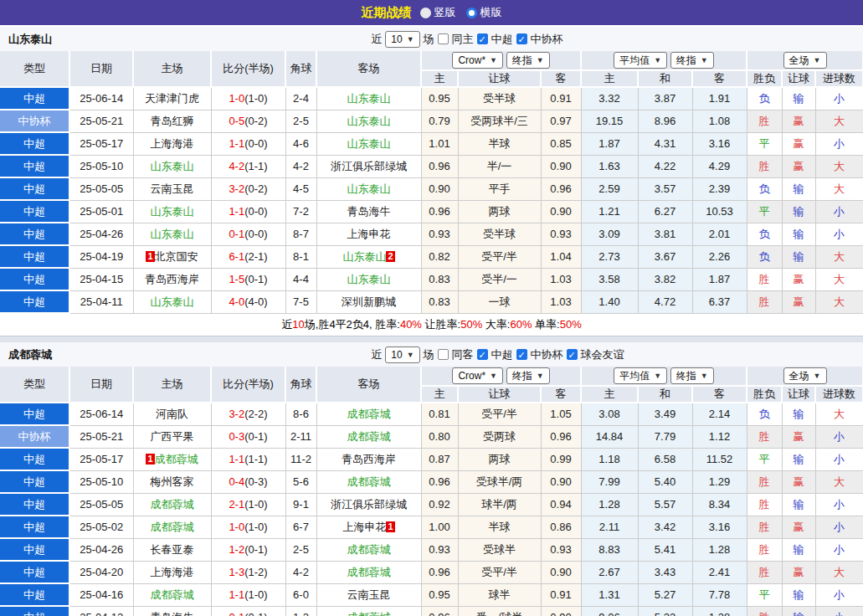 This screenshot has height=616, width=863. What do you see at coordinates (720, 437) in the screenshot?
I see `avg-away: 1.12` at bounding box center [720, 437].